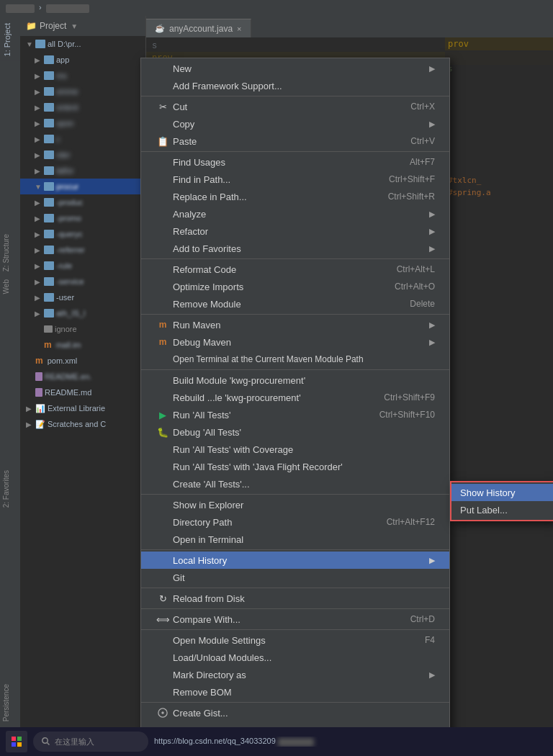 This screenshot has width=553, height=756. I want to click on tree-item-ms: ▶ ms, so click(83, 76).